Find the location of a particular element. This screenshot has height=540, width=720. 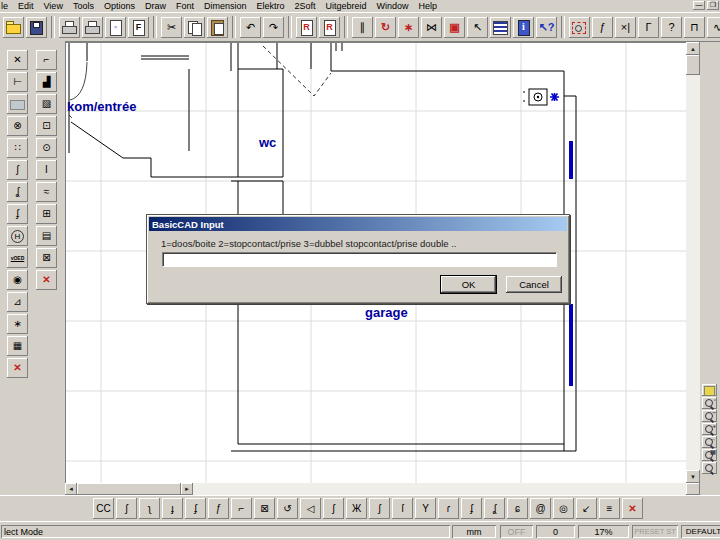

spot-symbol-button: ◉ is located at coordinates (18, 280).